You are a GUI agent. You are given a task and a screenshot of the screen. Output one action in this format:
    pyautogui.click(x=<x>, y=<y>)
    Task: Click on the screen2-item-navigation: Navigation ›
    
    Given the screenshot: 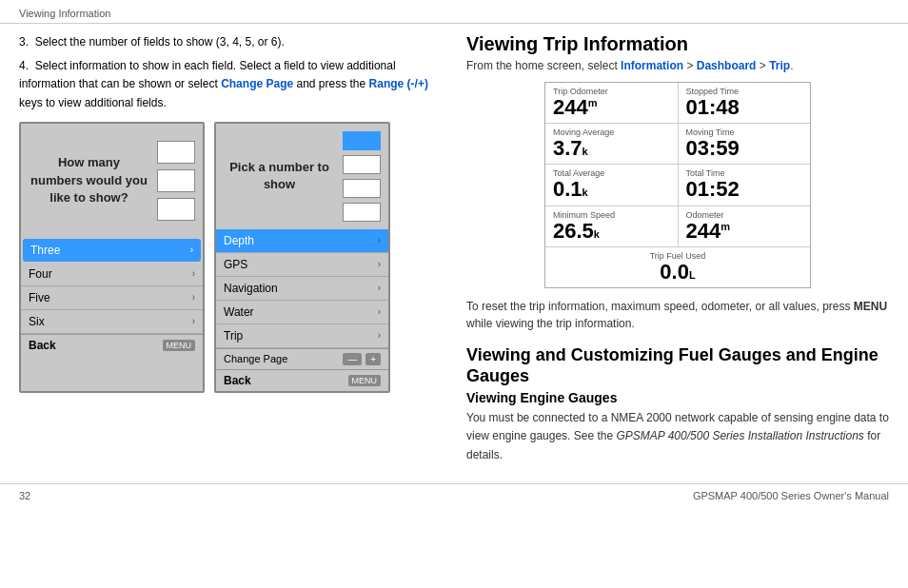 What is the action you would take?
    pyautogui.click(x=303, y=289)
    